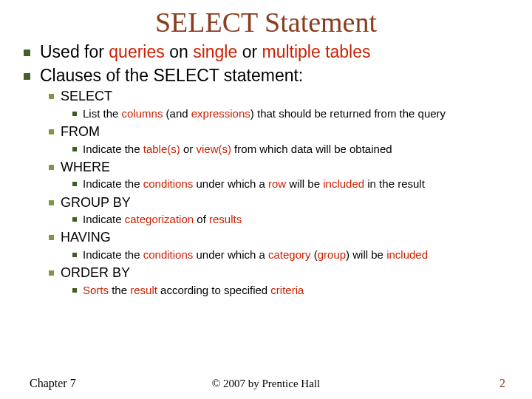 This screenshot has width=532, height=399. What do you see at coordinates (96, 290) in the screenshot?
I see `text: Sorts` at bounding box center [96, 290].